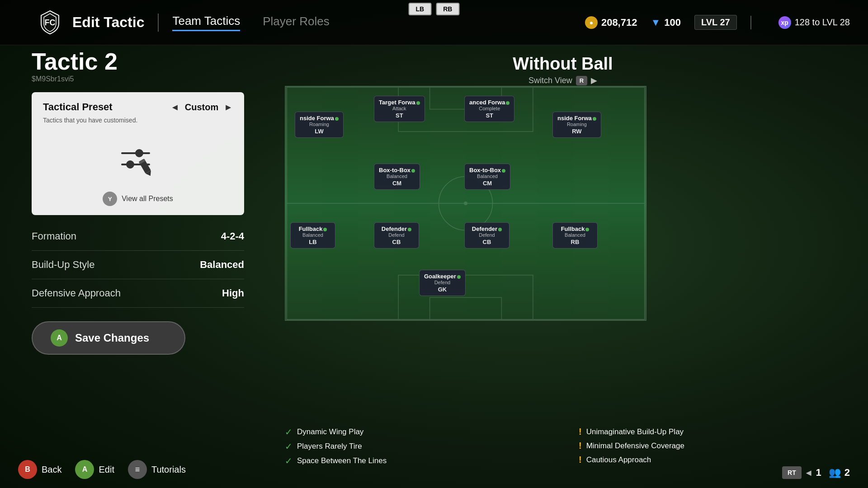 The height and width of the screenshot is (488, 868). Describe the element at coordinates (819, 473) in the screenshot. I see `rt-count: 1` at that location.